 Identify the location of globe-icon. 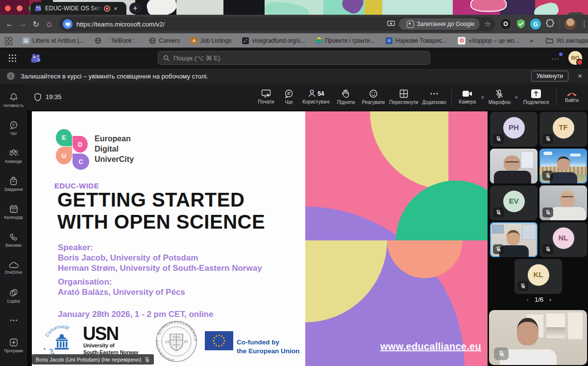
(152, 41).